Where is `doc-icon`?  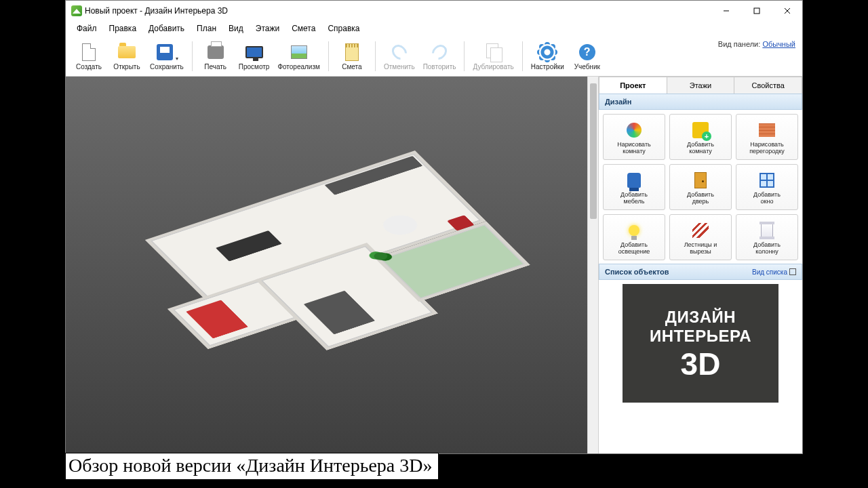
doc-icon is located at coordinates (89, 52).